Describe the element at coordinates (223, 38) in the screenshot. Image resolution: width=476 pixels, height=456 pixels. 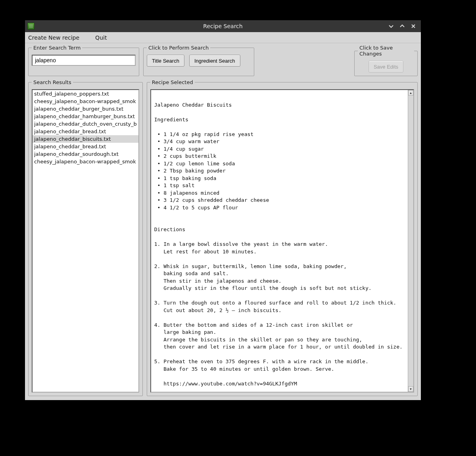
I see `menubar: Create New recipe Quit` at that location.